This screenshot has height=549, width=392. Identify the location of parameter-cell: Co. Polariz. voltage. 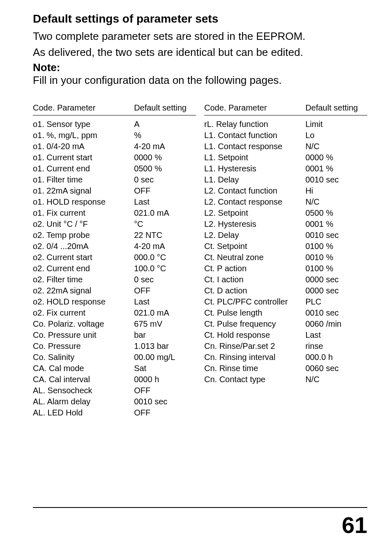
(83, 324).